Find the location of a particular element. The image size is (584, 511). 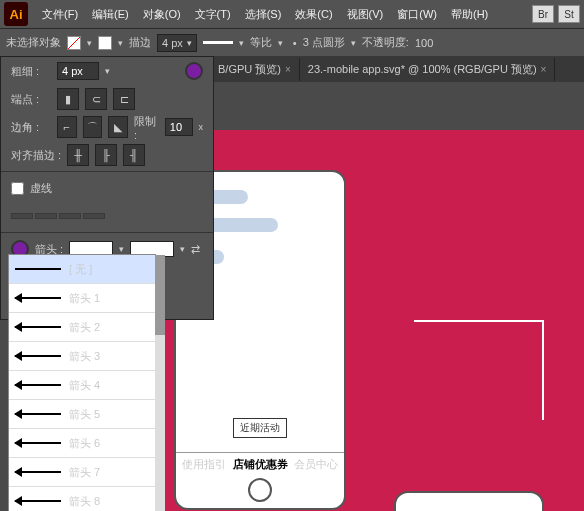

stock-badge: St is located at coordinates (569, 14).